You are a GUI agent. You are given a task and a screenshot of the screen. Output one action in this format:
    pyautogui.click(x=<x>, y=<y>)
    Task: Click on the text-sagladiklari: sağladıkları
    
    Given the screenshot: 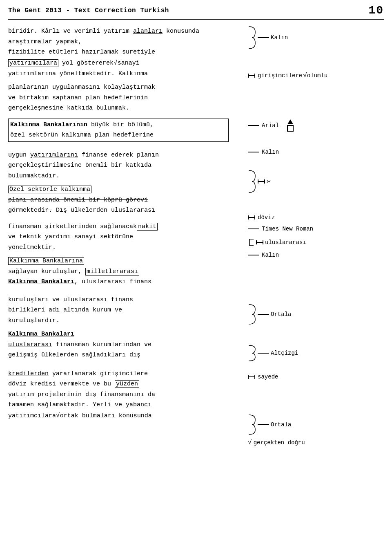 What is the action you would take?
    pyautogui.click(x=104, y=355)
    